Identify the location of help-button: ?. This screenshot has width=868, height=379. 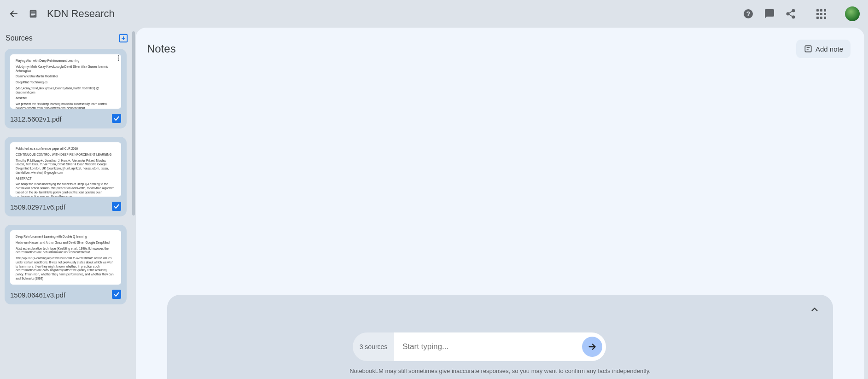
(748, 14).